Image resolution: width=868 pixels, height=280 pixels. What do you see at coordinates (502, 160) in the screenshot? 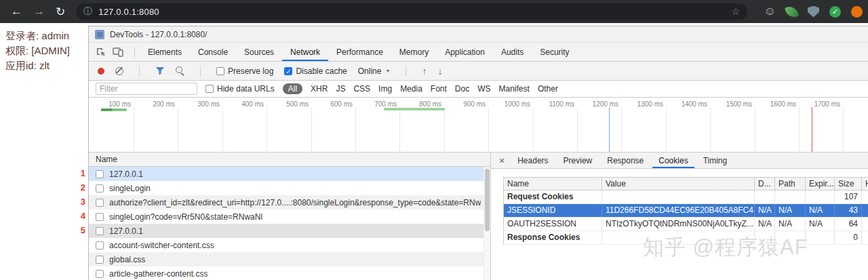
I see `close-details-icon: ×` at bounding box center [502, 160].